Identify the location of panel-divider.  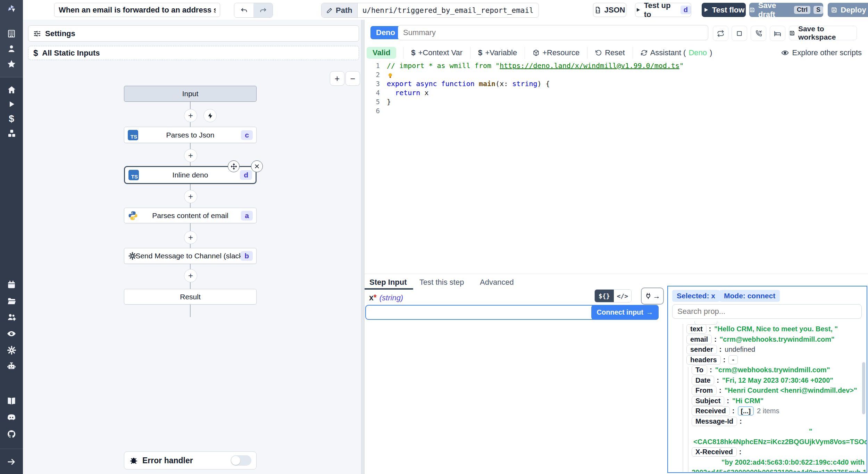
(363, 247).